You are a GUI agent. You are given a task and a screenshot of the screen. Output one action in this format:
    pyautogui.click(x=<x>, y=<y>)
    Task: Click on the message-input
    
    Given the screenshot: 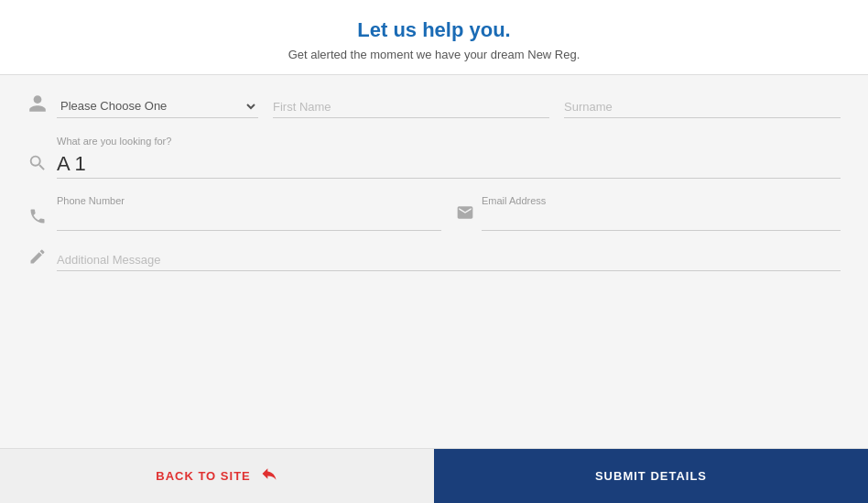 What is the action you would take?
    pyautogui.click(x=449, y=260)
    